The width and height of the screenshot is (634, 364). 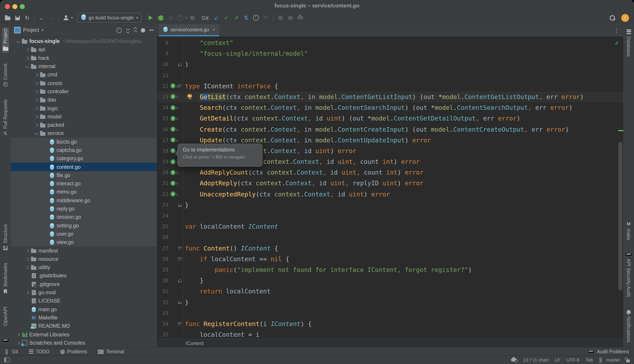 I want to click on code-line: 11, so click(x=390, y=76).